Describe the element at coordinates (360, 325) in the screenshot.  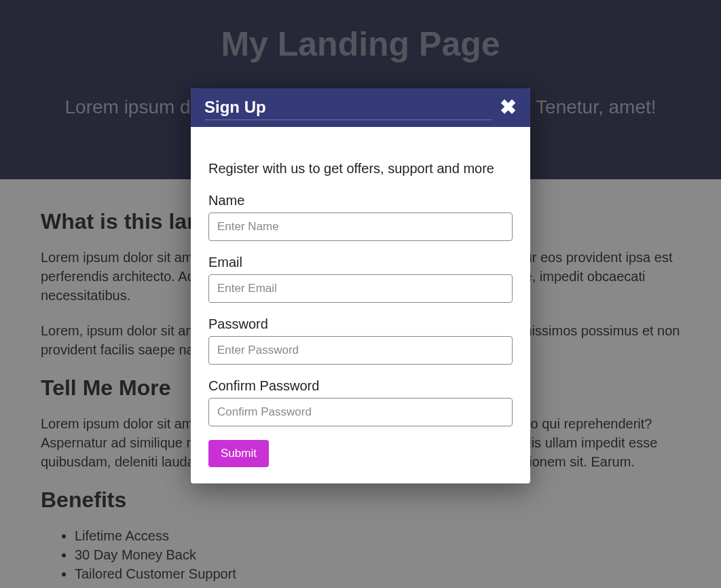
I see `password-label: Password` at that location.